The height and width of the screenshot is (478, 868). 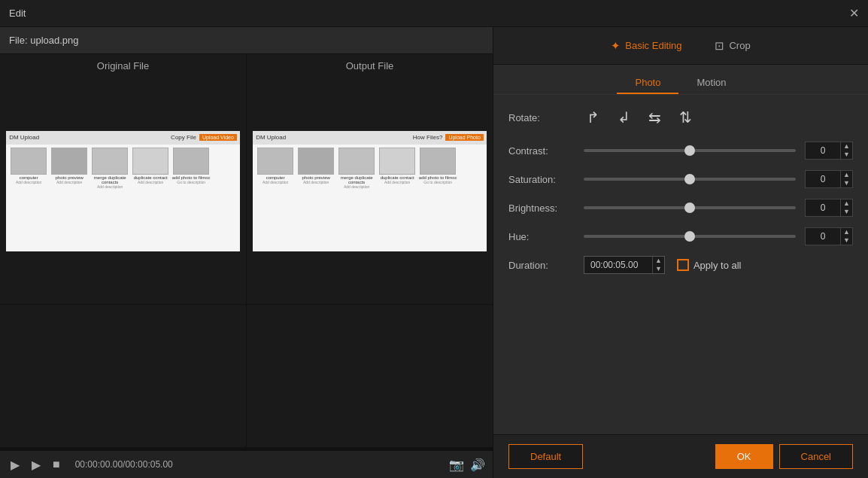 I want to click on rotate-right-button: ↱, so click(x=593, y=117).